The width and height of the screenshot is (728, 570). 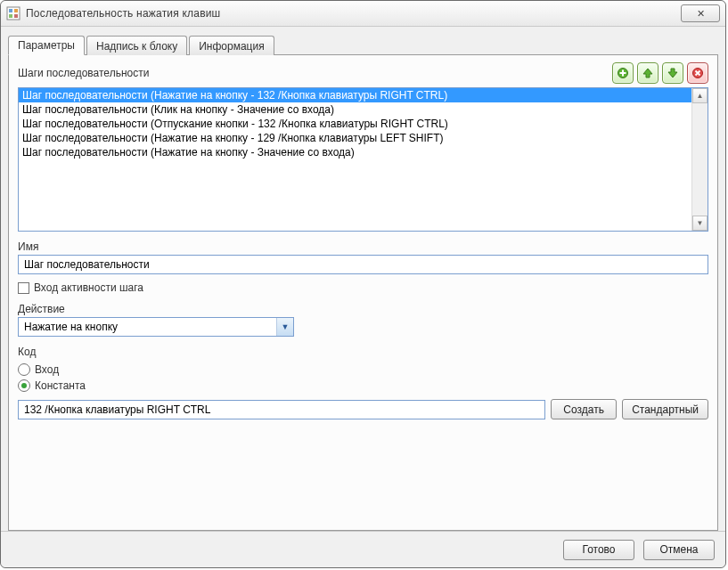 I want to click on create-button: Создать, so click(x=584, y=410).